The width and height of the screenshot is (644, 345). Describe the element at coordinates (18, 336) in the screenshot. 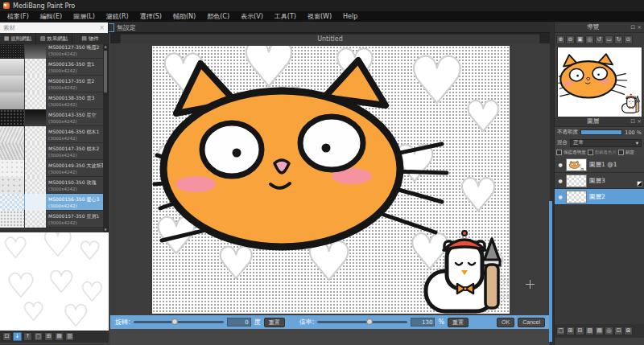

I see `download-material-icon: ↓` at that location.